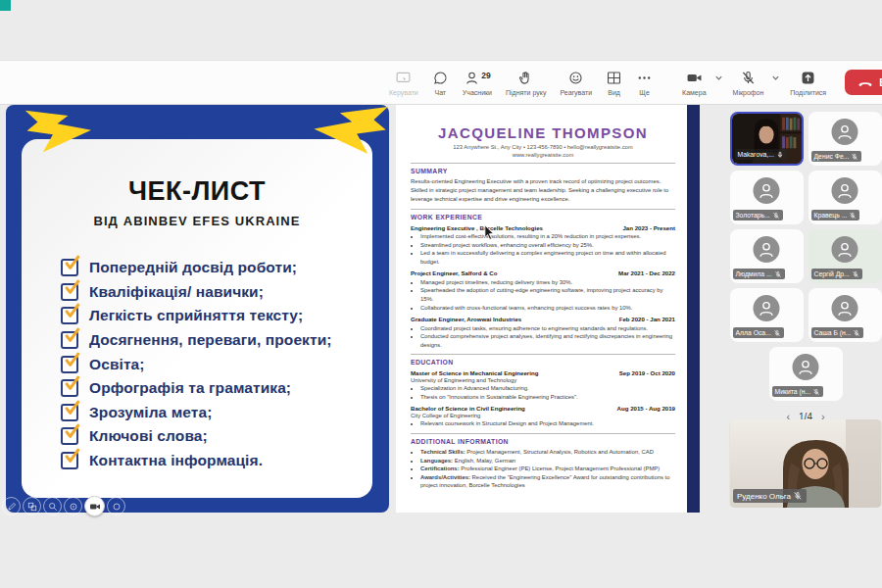 This screenshot has width=882, height=588. I want to click on participant-tile: Золотарь..., so click(766, 198).